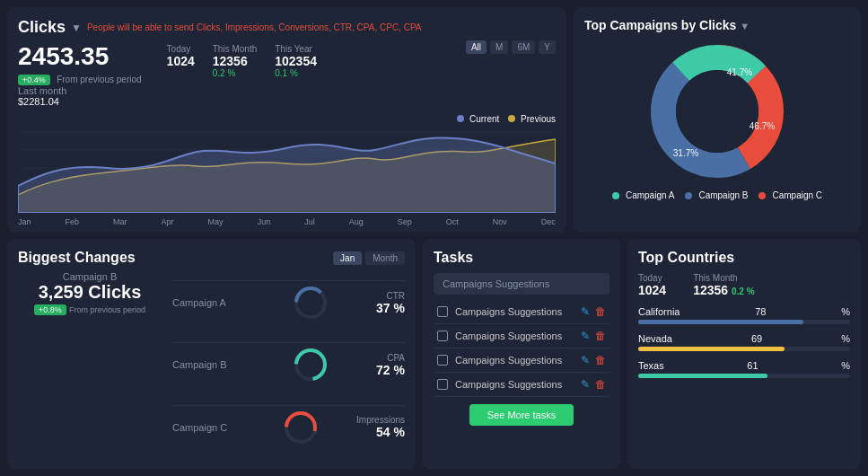  Describe the element at coordinates (287, 163) in the screenshot. I see `chart-svg` at that location.